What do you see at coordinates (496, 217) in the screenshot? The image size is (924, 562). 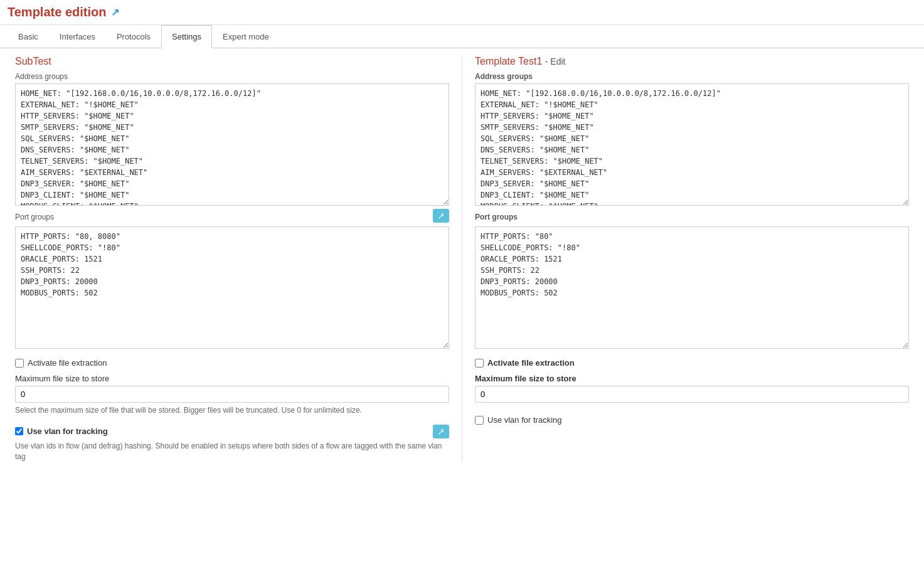 I see `right-port-groups-label: Port groups` at bounding box center [496, 217].